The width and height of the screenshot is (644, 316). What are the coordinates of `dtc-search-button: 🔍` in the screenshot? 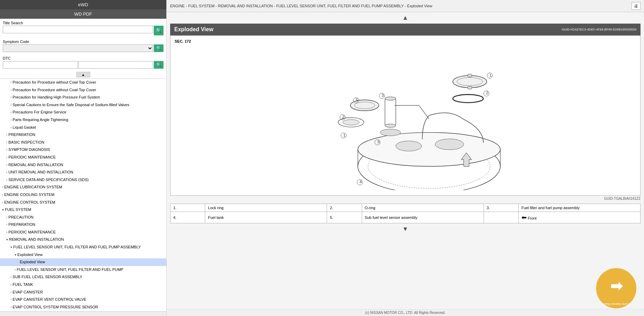 It's located at (159, 65).